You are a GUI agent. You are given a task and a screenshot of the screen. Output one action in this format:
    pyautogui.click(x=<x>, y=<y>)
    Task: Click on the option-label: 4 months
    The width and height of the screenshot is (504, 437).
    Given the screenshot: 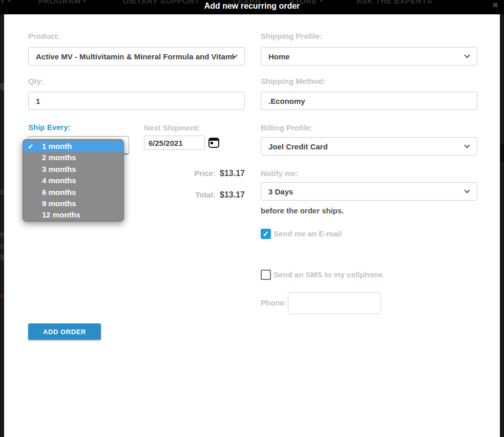 What is the action you would take?
    pyautogui.click(x=59, y=180)
    